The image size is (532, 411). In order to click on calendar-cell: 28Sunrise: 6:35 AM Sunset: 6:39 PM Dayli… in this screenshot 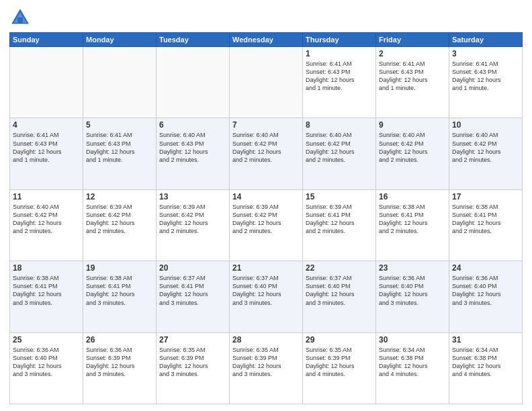, I will do `click(266, 368)`.